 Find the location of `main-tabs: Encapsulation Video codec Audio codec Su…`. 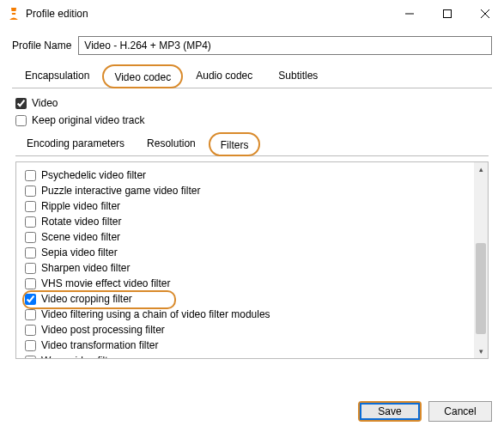

main-tabs: Encapsulation Video codec Audio codec Su… is located at coordinates (252, 76).